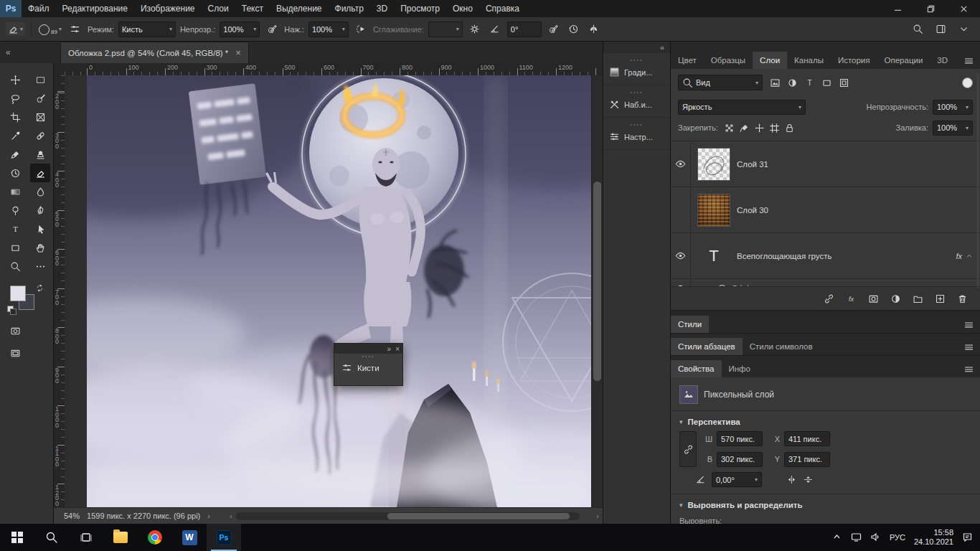 This screenshot has height=551, width=980. Describe the element at coordinates (844, 83) in the screenshot. I see `smart-object-filter-icon` at that location.